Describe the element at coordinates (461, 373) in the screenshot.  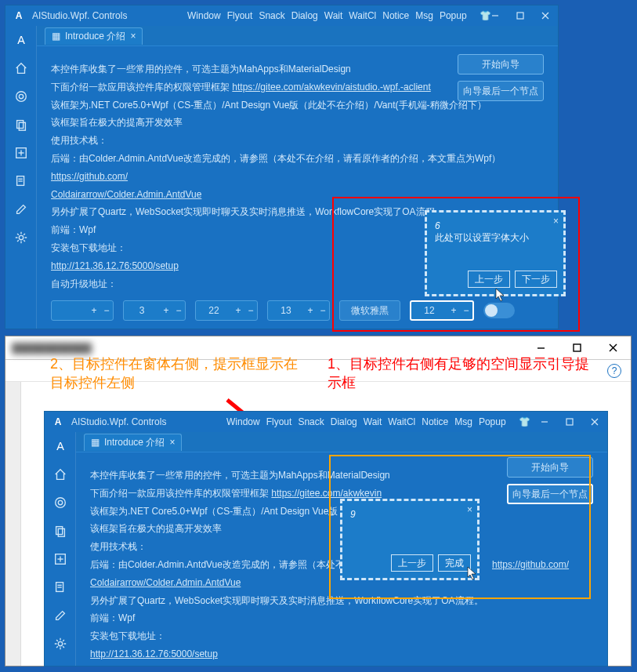
I see `caption-red: 1、目标控件右侧有足够的空间显示引导提示框` at that location.